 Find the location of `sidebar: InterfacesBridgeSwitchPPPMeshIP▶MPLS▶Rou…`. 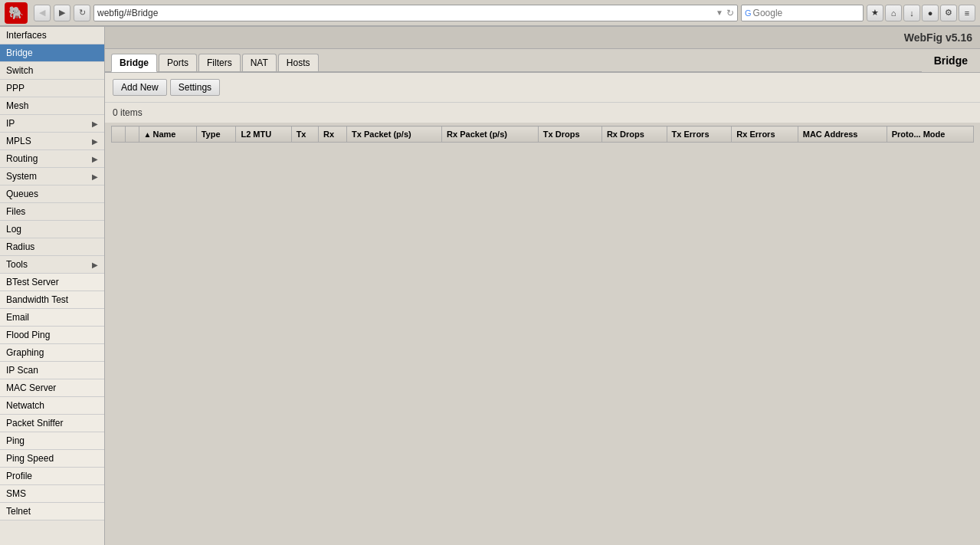

sidebar: InterfacesBridgeSwitchPPPMeshIP▶MPLS▶Rou… is located at coordinates (52, 286).